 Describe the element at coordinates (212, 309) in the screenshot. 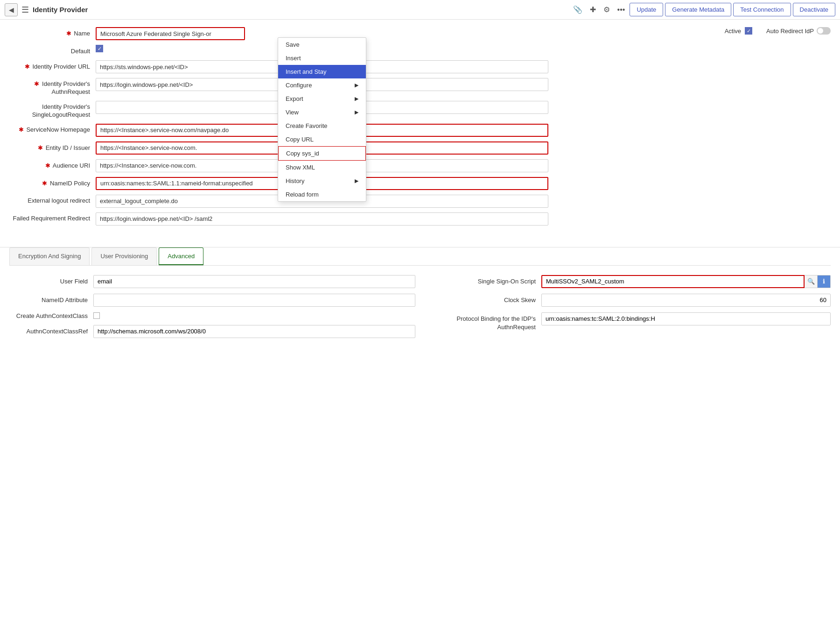

I see `advanced-col-left: User Field NameID Attribute Create Authn…` at that location.